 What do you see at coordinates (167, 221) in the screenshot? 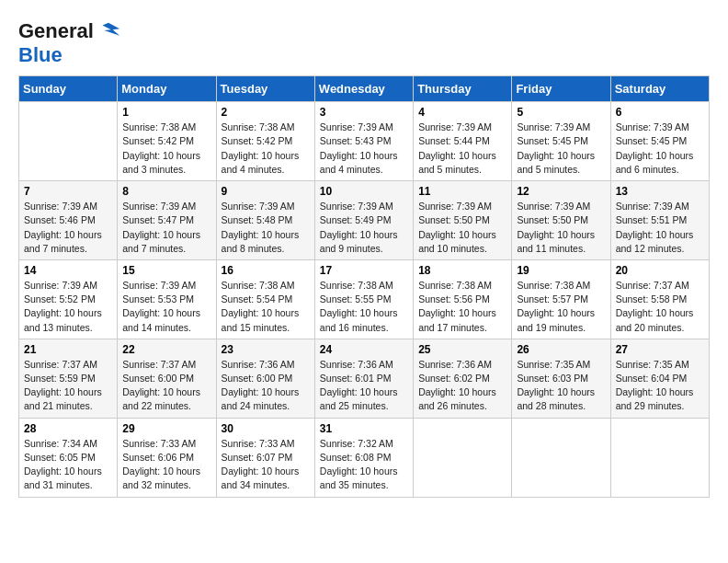
I see `calendar-cell: 8Sunrise: 7:39 AM Sunset: 5:47 PM Daylig…` at bounding box center [167, 221].